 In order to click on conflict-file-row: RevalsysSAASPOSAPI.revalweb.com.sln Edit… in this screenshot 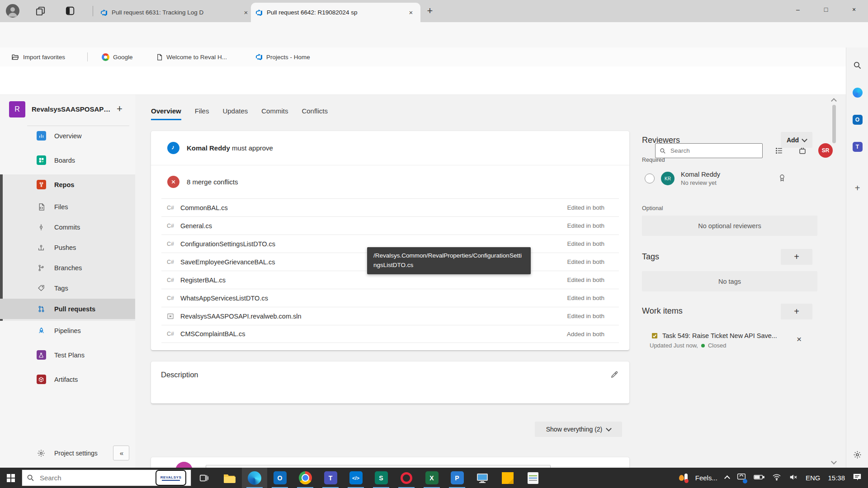, I will do `click(390, 316)`.